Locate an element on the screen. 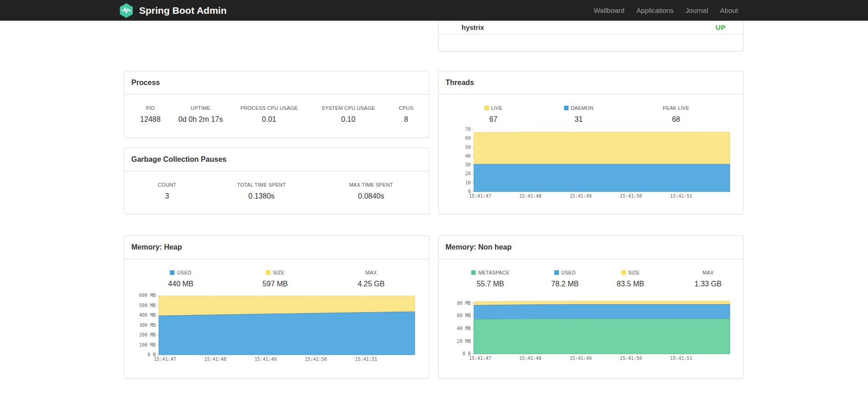 This screenshot has height=410, width=868. application-status-panel: hystrix UP is located at coordinates (591, 36).